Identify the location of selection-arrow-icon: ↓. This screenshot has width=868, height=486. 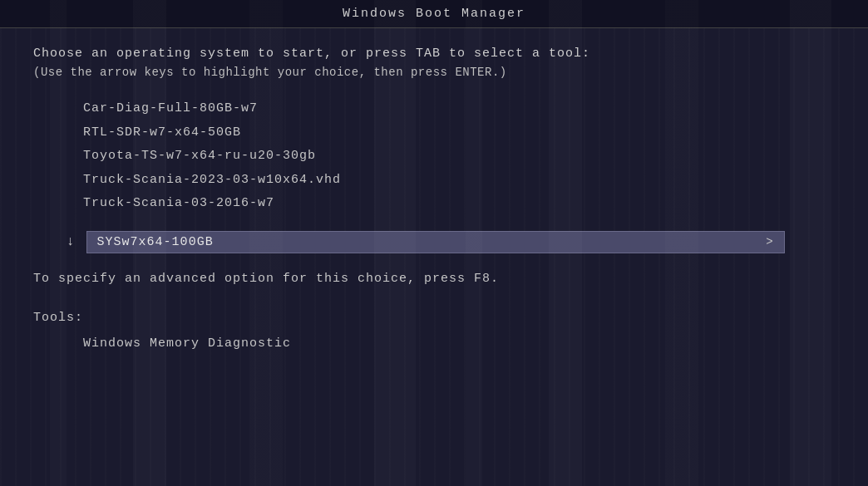
(71, 242).